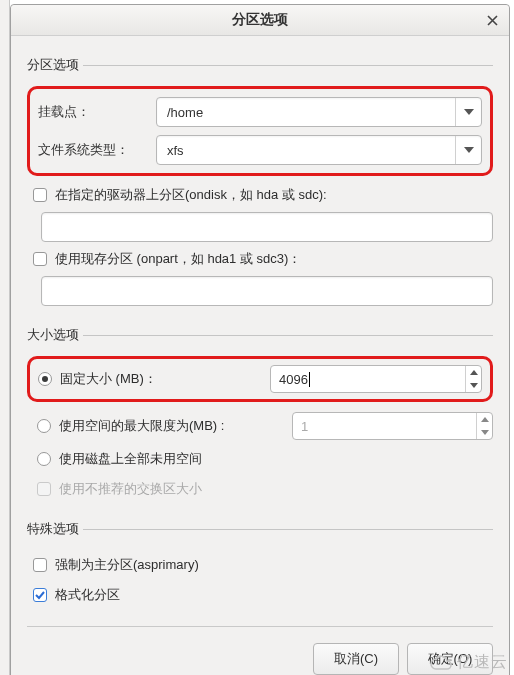 This screenshot has height=675, width=514. I want to click on fixed-size-radio, so click(45, 379).